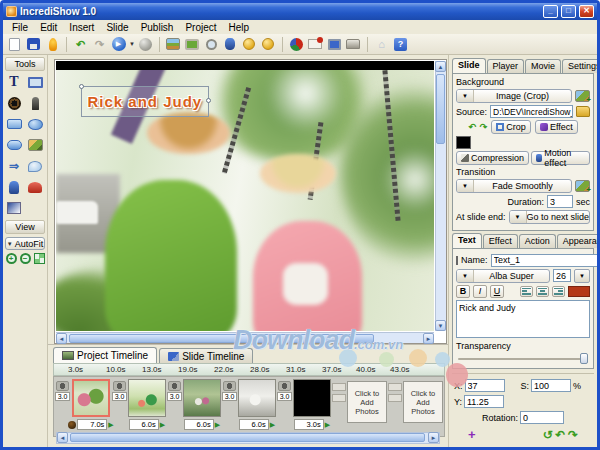 The image size is (600, 450). Describe the element at coordinates (35, 145) in the screenshot. I see `image-tool-icon` at that location.